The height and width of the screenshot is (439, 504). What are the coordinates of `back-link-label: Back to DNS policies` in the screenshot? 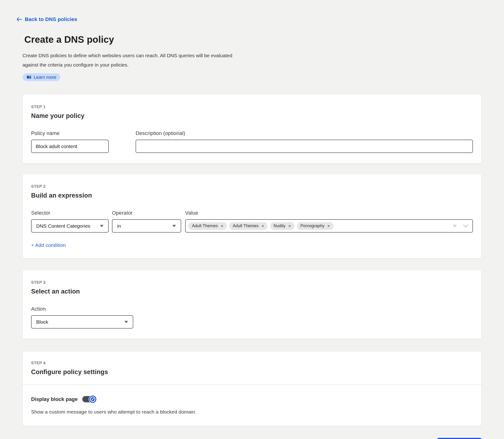 It's located at (51, 20).